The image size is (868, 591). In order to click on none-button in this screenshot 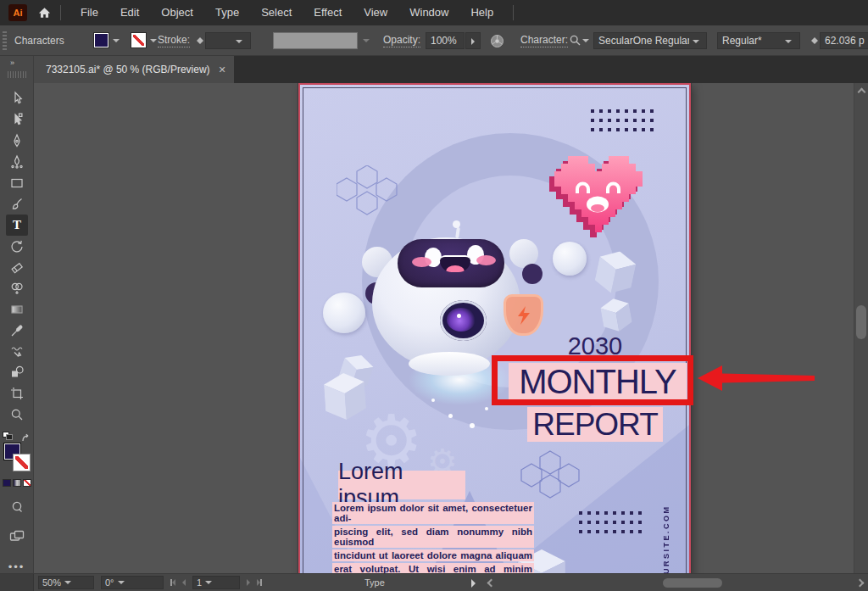, I will do `click(27, 483)`.